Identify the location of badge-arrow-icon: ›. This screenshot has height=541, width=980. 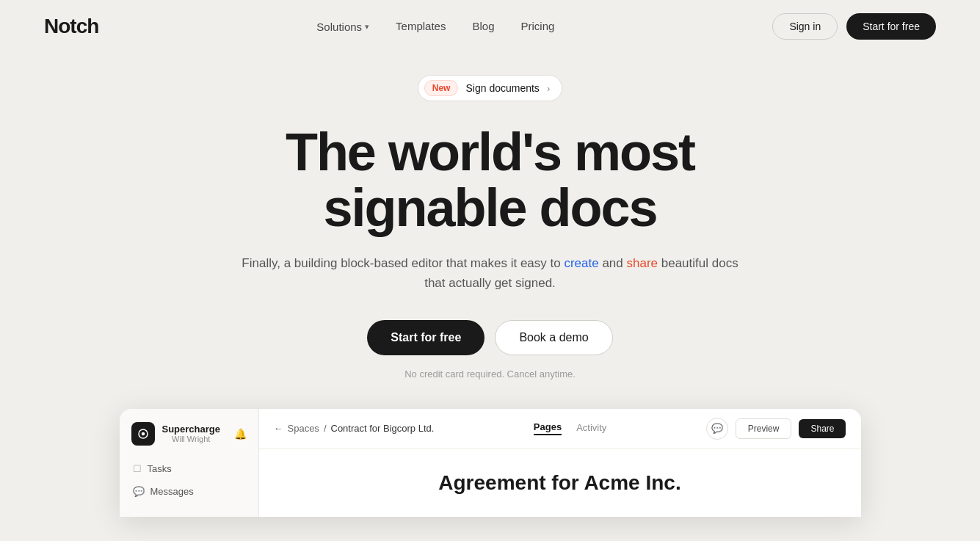
(548, 88).